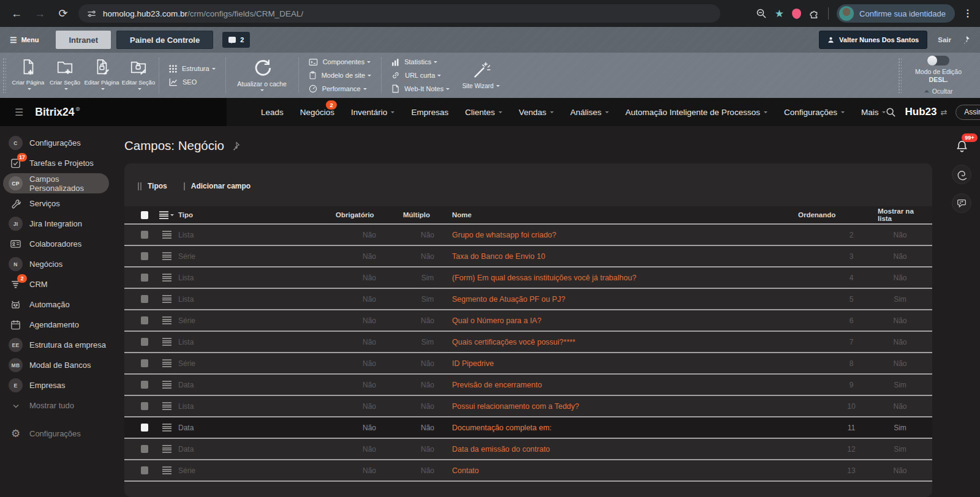  Describe the element at coordinates (55, 264) in the screenshot. I see `sidebar-item-negocios: N Negócios` at that location.